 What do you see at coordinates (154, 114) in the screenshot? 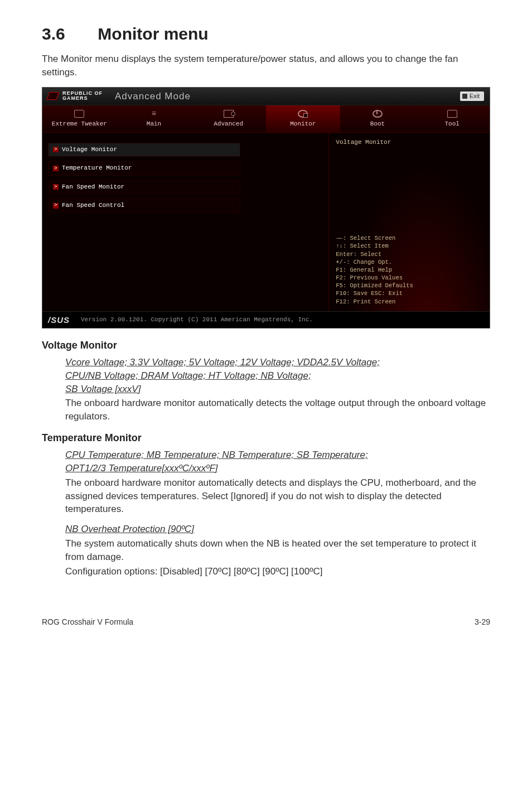
I see `main-icon` at bounding box center [154, 114].